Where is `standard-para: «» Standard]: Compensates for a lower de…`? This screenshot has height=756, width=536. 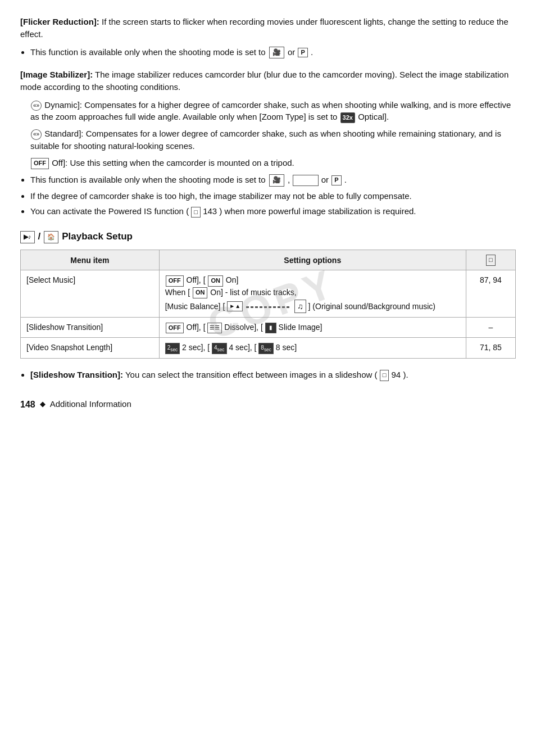
standard-para: «» Standard]: Compensates for a lower de… is located at coordinates (273, 140).